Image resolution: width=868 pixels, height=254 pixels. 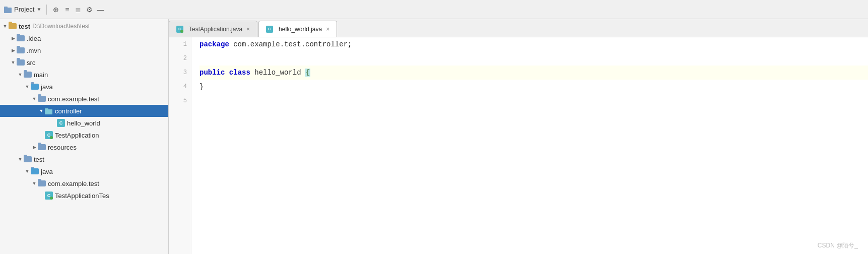 What do you see at coordinates (5, 26) in the screenshot?
I see `root-arrow: ▼` at bounding box center [5, 26].